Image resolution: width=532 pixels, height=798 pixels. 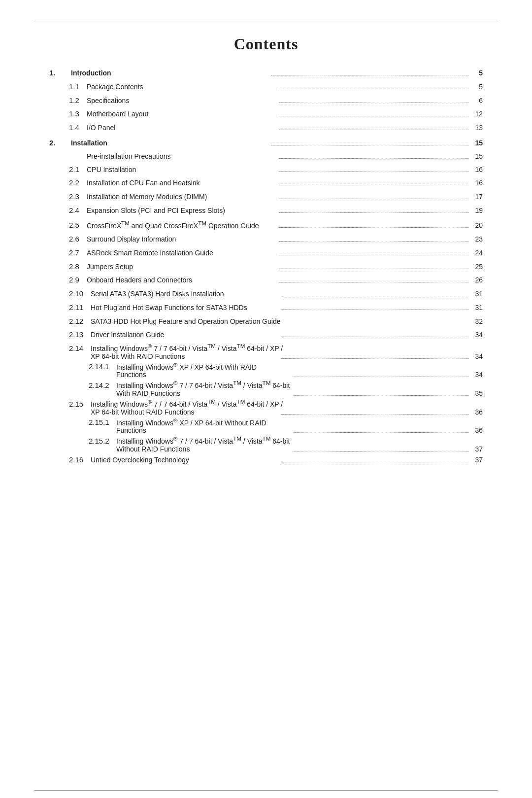 I want to click on toc-page-1-1: 5, so click(x=477, y=87).